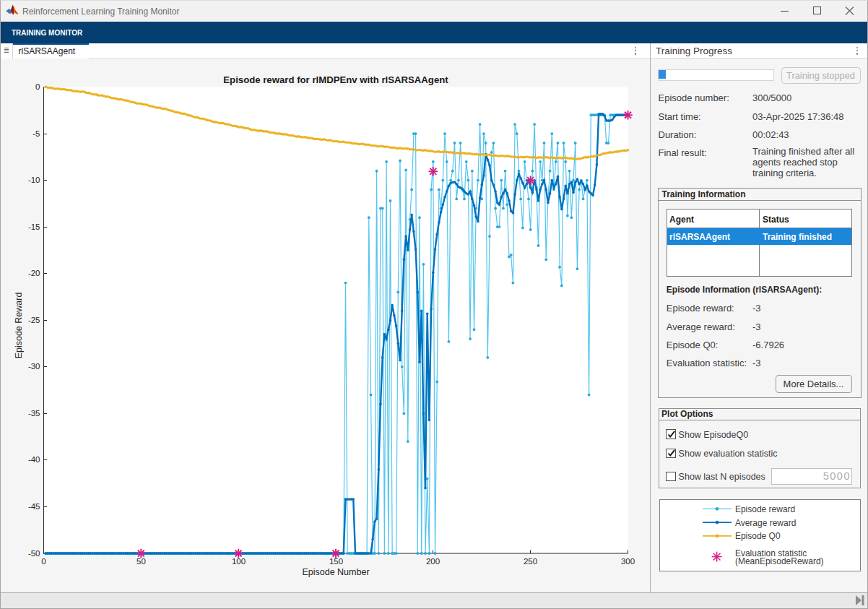 The image size is (868, 609). What do you see at coordinates (335, 572) in the screenshot?
I see `svg-text: Episode Number` at bounding box center [335, 572].